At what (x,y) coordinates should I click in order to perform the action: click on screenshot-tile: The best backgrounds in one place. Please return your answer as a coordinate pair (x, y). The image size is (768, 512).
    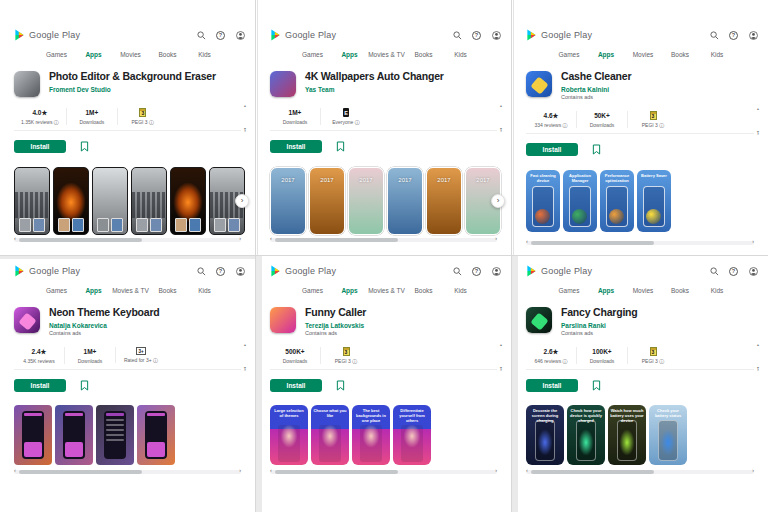
    Looking at the image, I should click on (371, 435).